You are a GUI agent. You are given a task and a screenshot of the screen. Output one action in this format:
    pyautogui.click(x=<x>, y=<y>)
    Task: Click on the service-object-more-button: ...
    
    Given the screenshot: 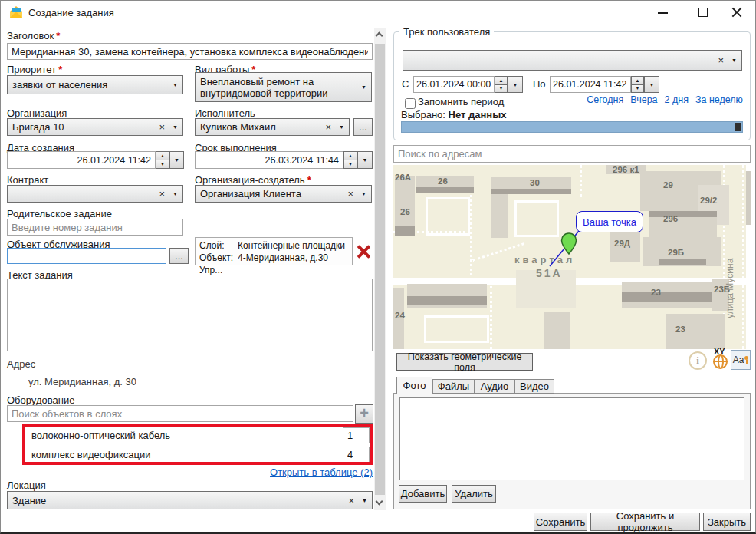 What is the action you would take?
    pyautogui.click(x=179, y=256)
    